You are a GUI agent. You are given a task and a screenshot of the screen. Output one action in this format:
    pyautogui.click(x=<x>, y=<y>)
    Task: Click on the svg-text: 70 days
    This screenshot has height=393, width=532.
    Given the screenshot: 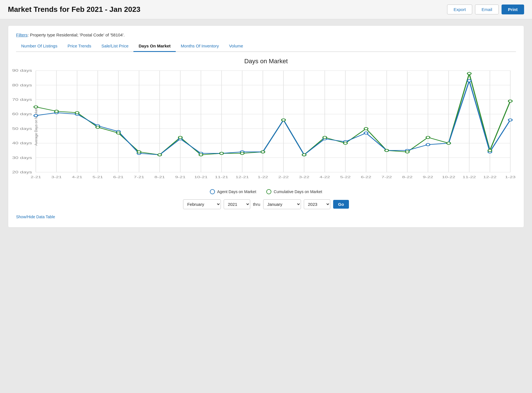 What is the action you would take?
    pyautogui.click(x=22, y=100)
    